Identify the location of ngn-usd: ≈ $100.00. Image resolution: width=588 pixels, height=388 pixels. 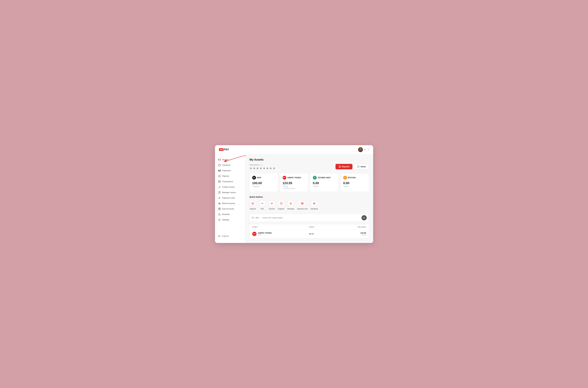
(264, 187).